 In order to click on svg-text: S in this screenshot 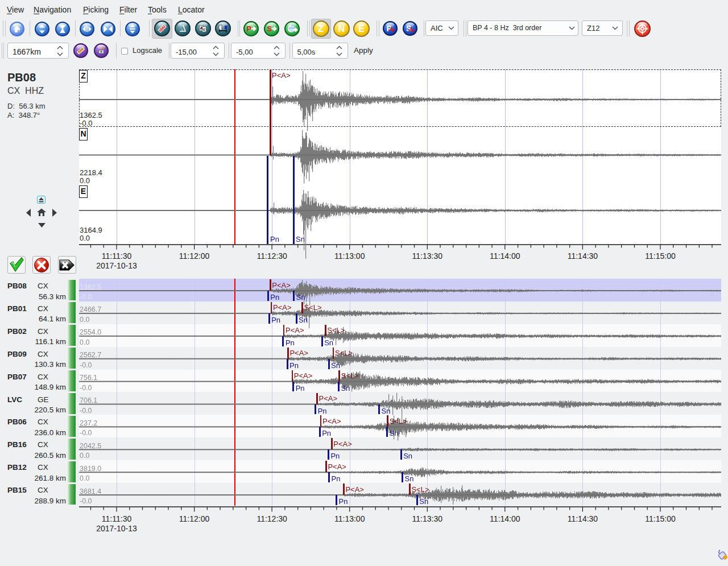, I will do `click(270, 28)`.